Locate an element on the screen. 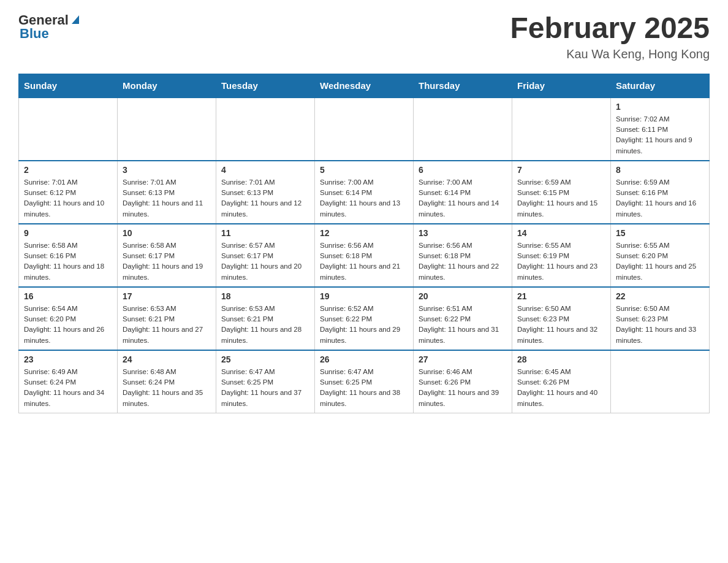 Image resolution: width=728 pixels, height=563 pixels. calendar-cell: 2Sunrise: 7:01 AMSunset: 6:12 PMDaylight… is located at coordinates (69, 193).